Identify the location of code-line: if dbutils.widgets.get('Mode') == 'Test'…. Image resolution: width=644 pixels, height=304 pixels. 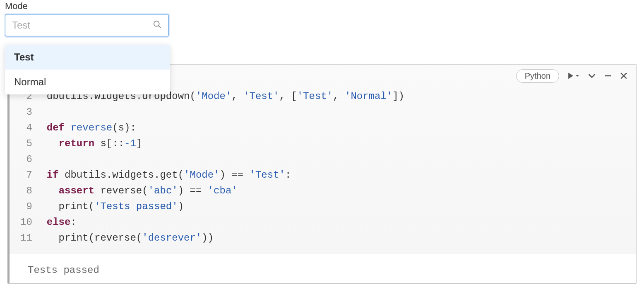
(226, 175).